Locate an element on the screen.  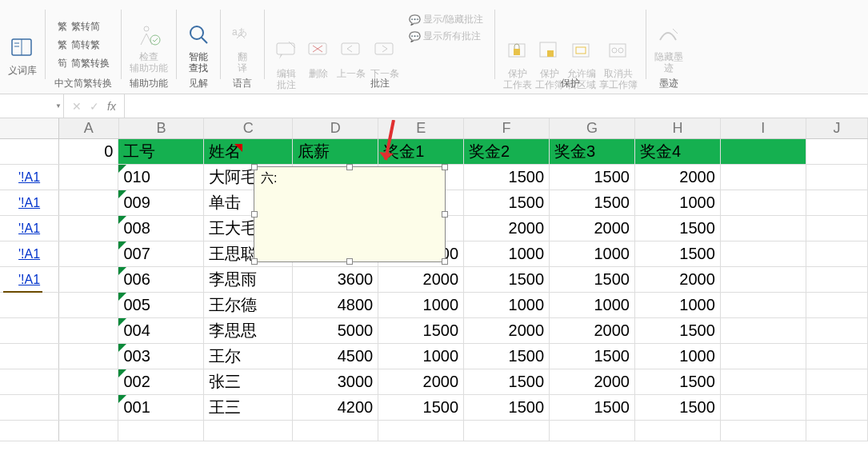
cell: 3600 is located at coordinates (336, 280).